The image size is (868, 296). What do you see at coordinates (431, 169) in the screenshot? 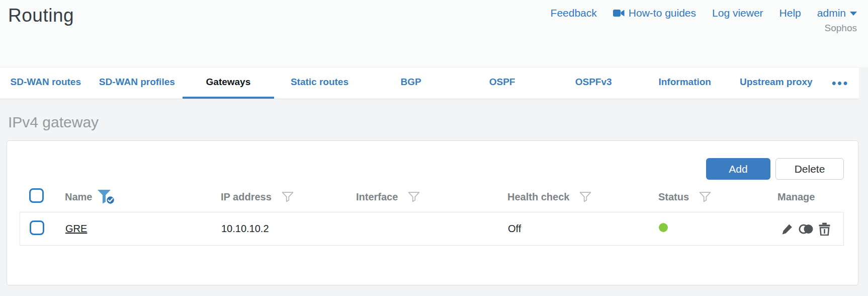
I see `panel-toolbar: Add Delete` at bounding box center [431, 169].